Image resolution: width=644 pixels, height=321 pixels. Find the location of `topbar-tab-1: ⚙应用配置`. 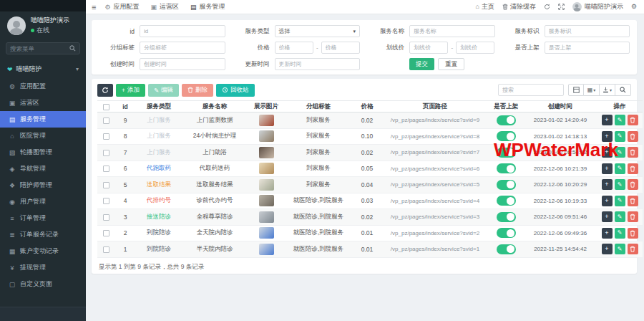

topbar-tab-1: ⚙应用配置 is located at coordinates (122, 7).